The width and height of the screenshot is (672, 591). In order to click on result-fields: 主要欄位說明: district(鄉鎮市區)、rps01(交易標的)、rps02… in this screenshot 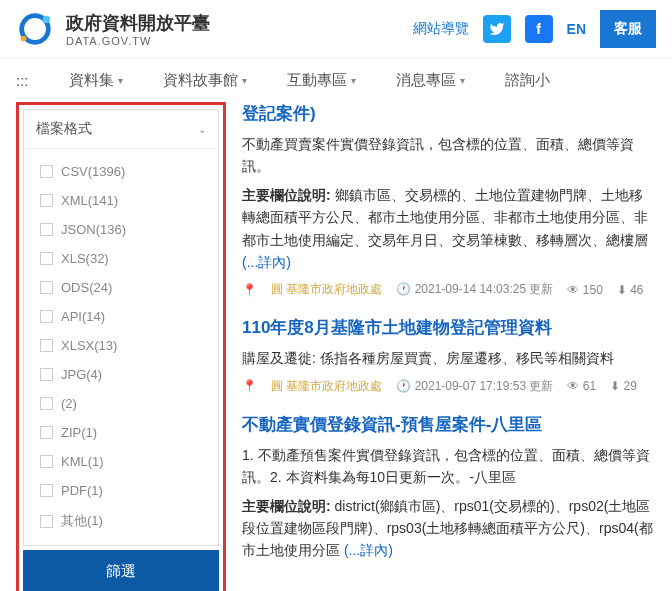, I will do `click(449, 528)`.